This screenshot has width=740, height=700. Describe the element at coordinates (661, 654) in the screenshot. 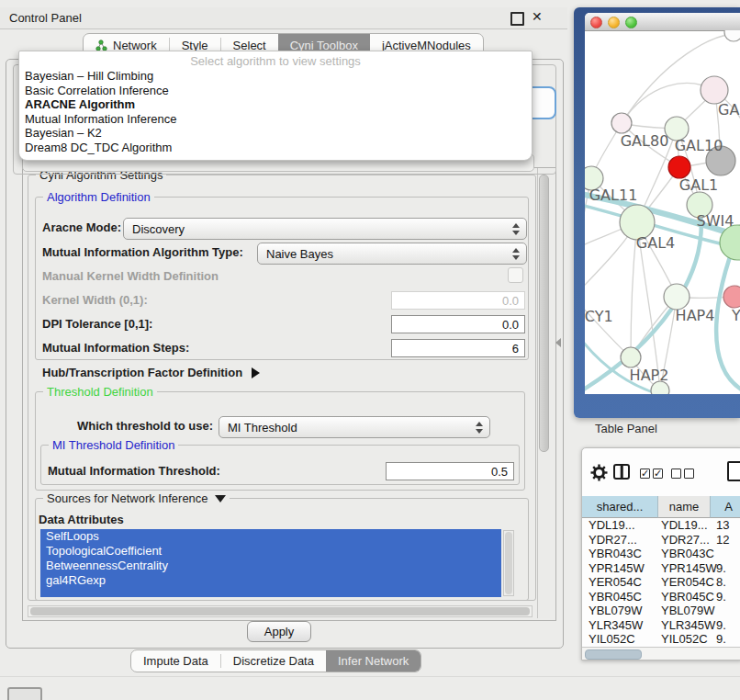

I see `table-horizontal-scrollbar` at that location.